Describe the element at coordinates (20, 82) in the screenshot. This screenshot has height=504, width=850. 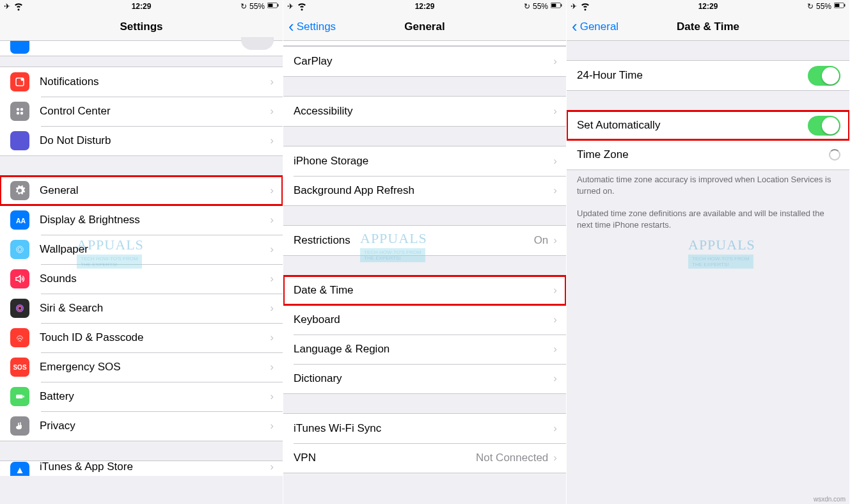
I see `notifications-icon` at that location.